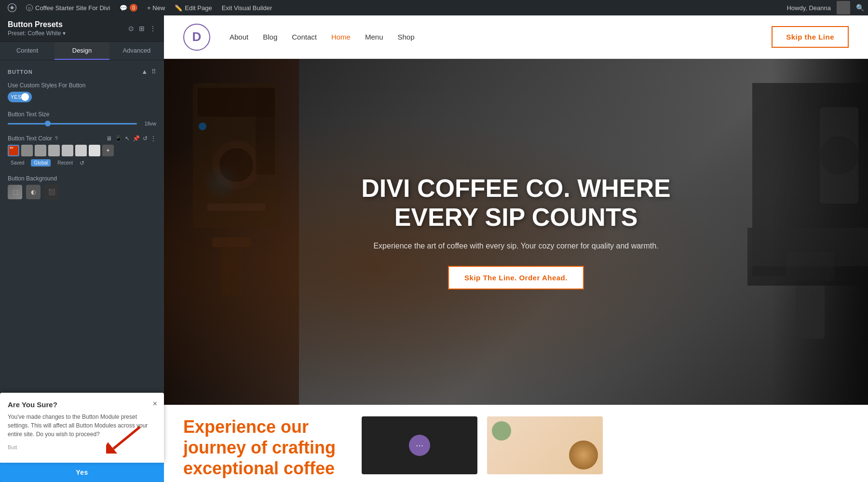 The image size is (868, 482). What do you see at coordinates (420, 445) in the screenshot?
I see `play-button: ⋯` at bounding box center [420, 445].